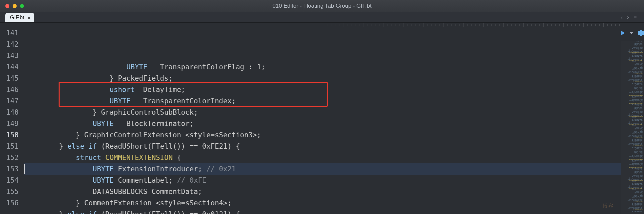  What do you see at coordinates (177, 158) in the screenshot?
I see `token-nm: {` at bounding box center [177, 158].